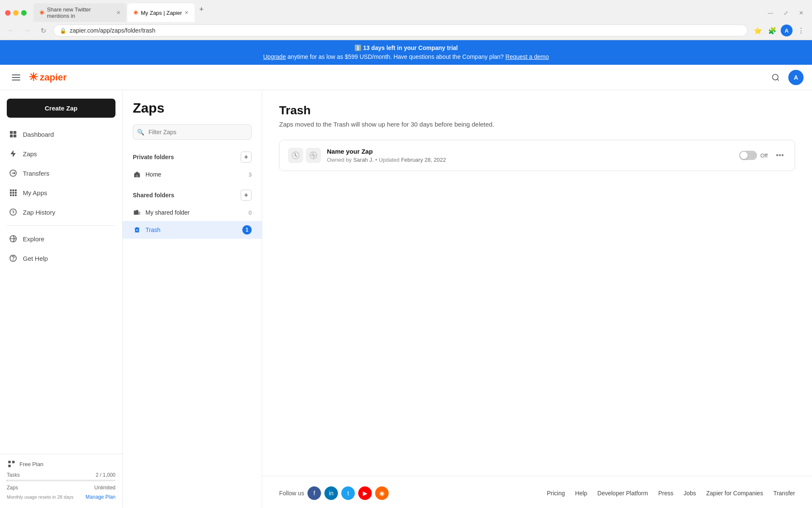 This screenshot has width=812, height=508. Describe the element at coordinates (744, 155) in the screenshot. I see `zap-toggle-thumb` at that location.